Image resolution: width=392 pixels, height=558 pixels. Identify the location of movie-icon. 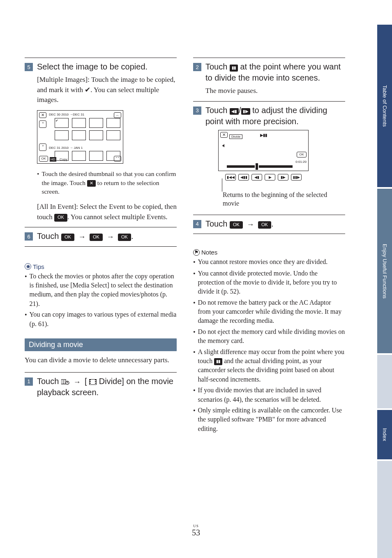
(93, 382).